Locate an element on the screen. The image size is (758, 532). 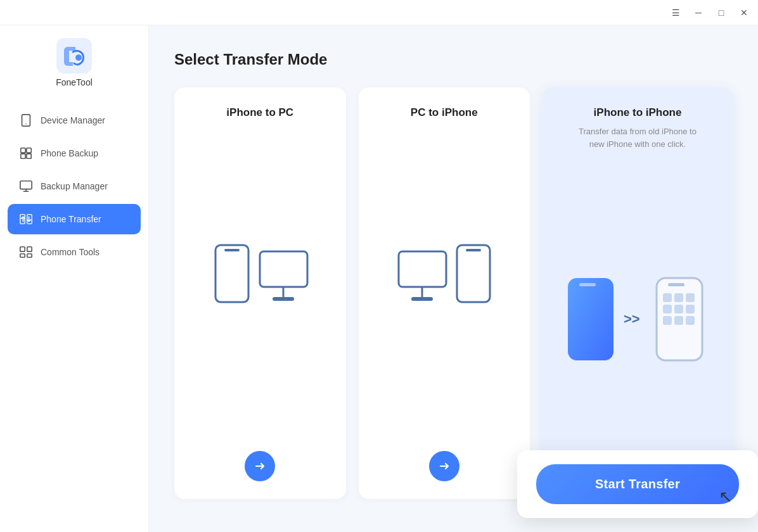
iphone-to-pc-footer is located at coordinates (260, 461).